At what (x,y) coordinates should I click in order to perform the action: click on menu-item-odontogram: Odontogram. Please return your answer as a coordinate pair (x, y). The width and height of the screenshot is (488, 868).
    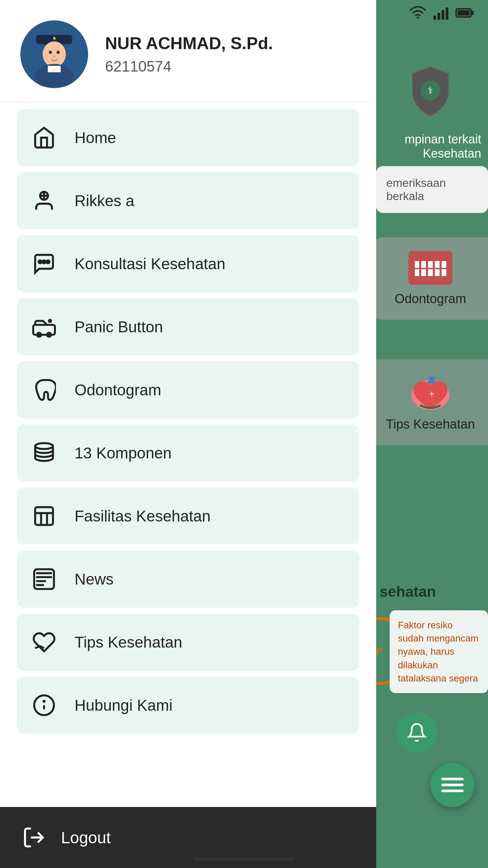
    Looking at the image, I should click on (188, 390).